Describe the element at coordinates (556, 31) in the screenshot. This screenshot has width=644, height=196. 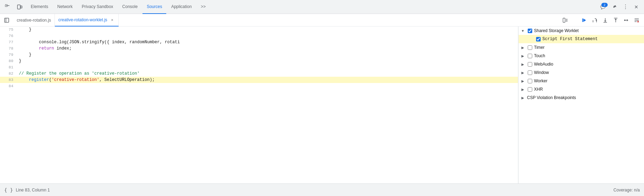
I see `shared-storage-label: Shared Storage Worklet` at that location.